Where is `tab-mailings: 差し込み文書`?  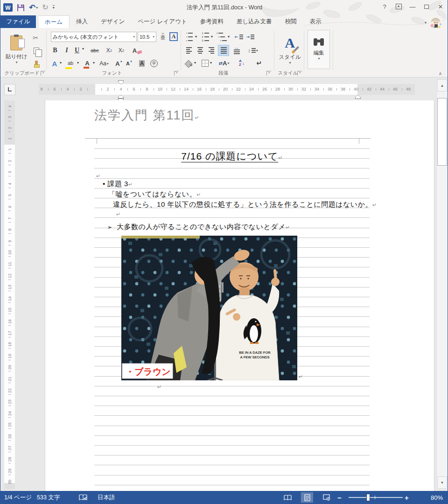
tab-mailings: 差し込み文書 is located at coordinates (254, 21).